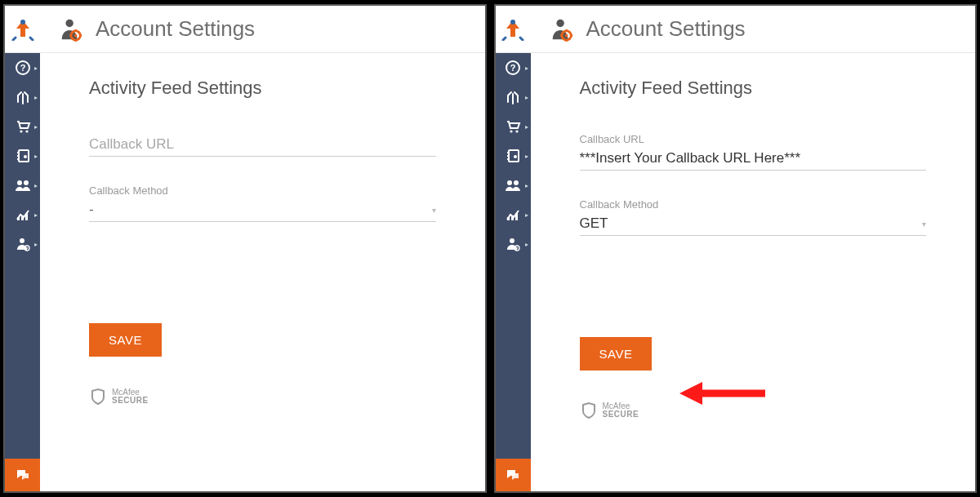 The image size is (980, 497). I want to click on callback-method-select: - ▾, so click(263, 211).